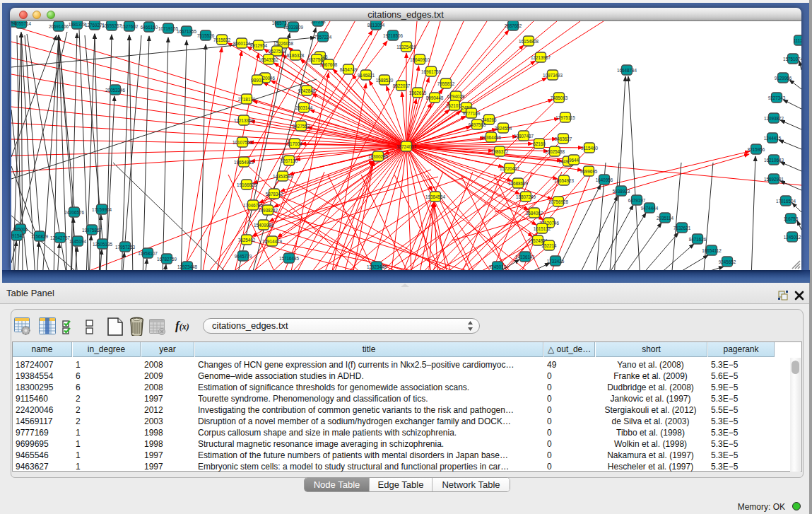 Image resolution: width=812 pixels, height=514 pixels. I want to click on svg-text: 16914479, so click(273, 242).